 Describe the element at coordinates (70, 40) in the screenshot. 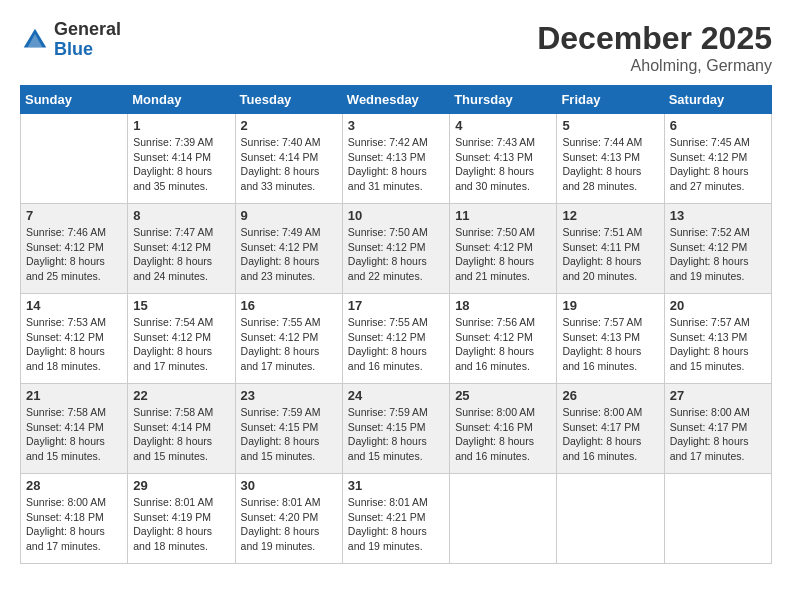

I see `logo: General Blue` at that location.